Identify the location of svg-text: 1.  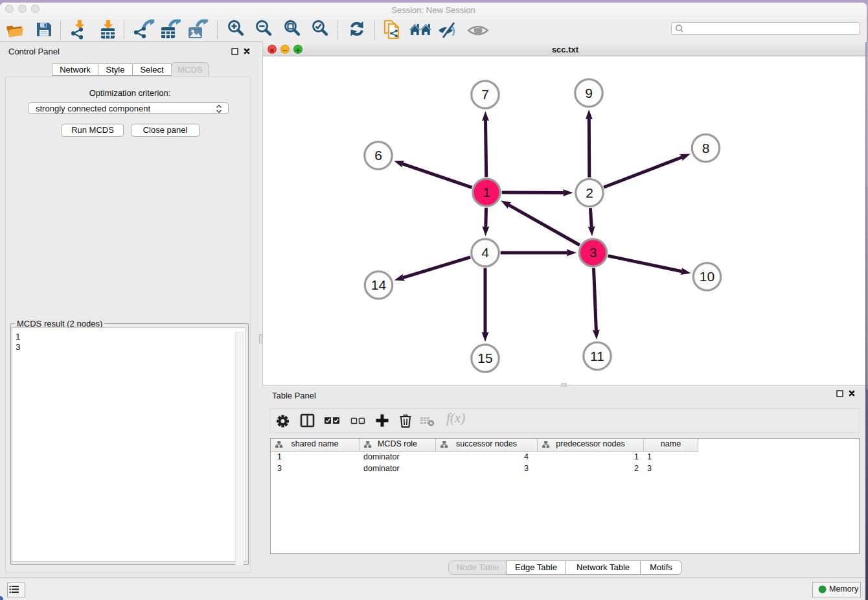
(486, 192).